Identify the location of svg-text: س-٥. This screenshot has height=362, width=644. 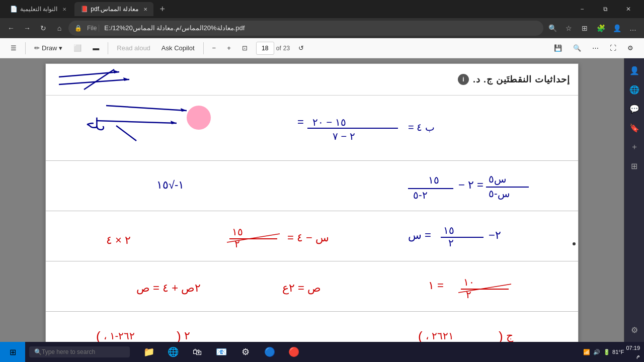
(499, 194).